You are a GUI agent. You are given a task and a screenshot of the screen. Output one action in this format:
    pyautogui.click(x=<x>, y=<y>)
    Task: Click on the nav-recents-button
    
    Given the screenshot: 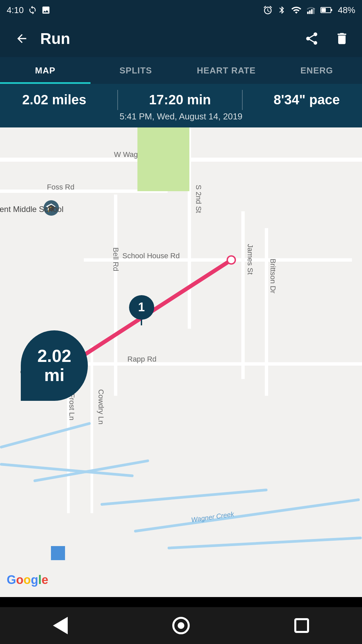 What is the action you would take?
    pyautogui.click(x=302, y=626)
    